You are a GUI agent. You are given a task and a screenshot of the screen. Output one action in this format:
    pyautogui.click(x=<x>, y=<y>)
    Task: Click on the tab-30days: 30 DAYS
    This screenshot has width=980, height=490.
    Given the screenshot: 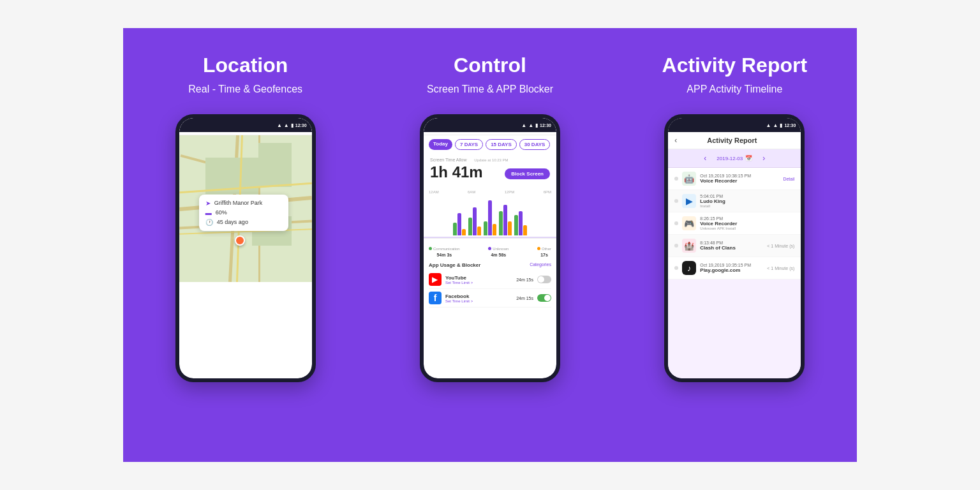 What is the action you would take?
    pyautogui.click(x=535, y=144)
    